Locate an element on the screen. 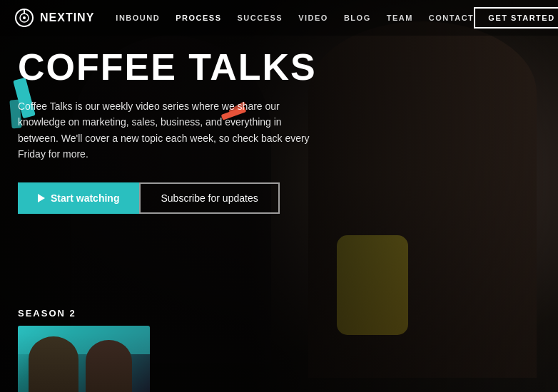  hero-description: Coffee Talks is our weekly video series … is located at coordinates (168, 130).